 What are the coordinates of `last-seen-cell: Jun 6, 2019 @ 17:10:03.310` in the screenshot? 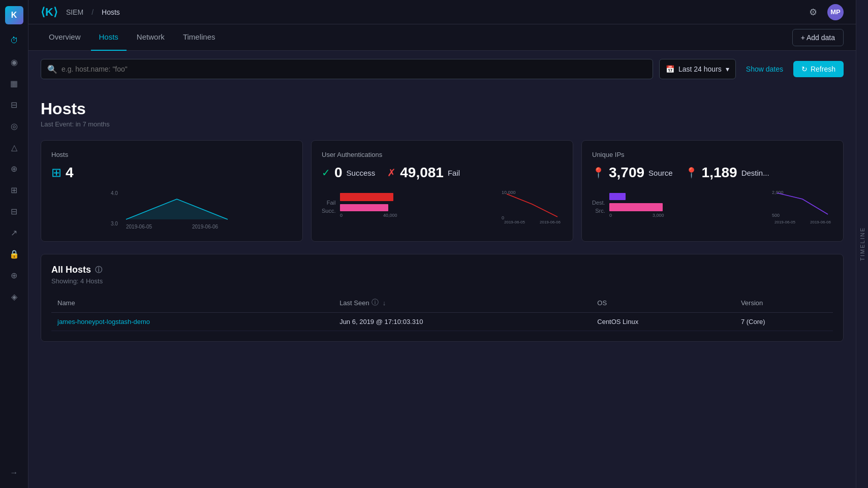 It's located at (462, 322).